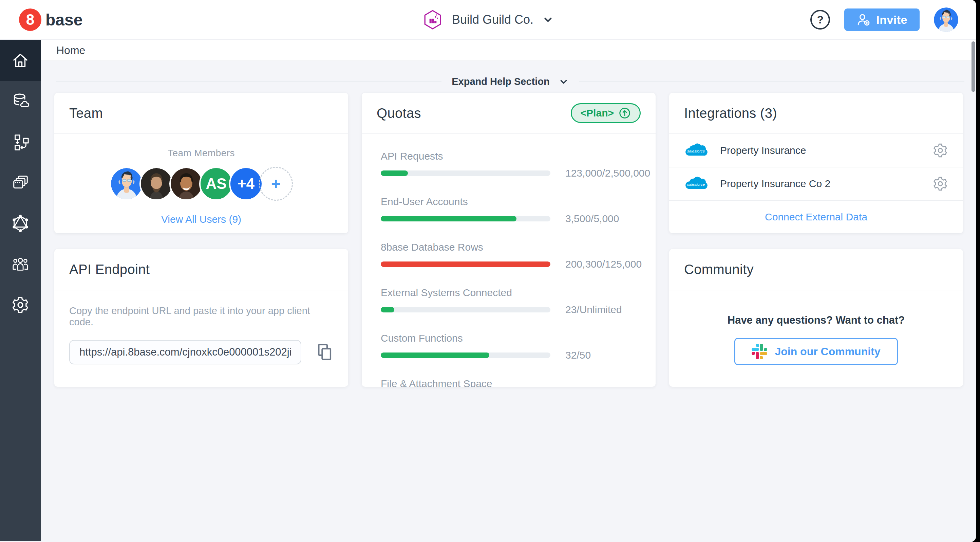  What do you see at coordinates (21, 142) in the screenshot?
I see `workflow-icon` at bounding box center [21, 142].